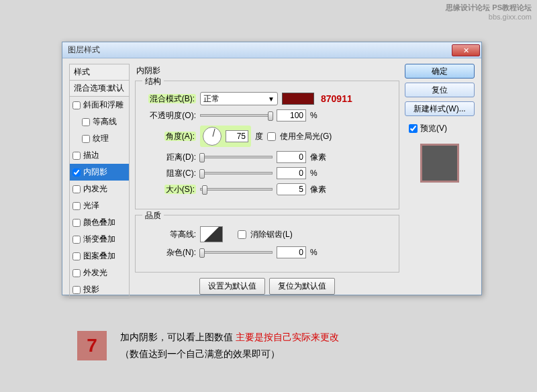 This screenshot has width=537, height=392. Describe the element at coordinates (170, 235) in the screenshot. I see `contour-label: 等高线:` at that location.